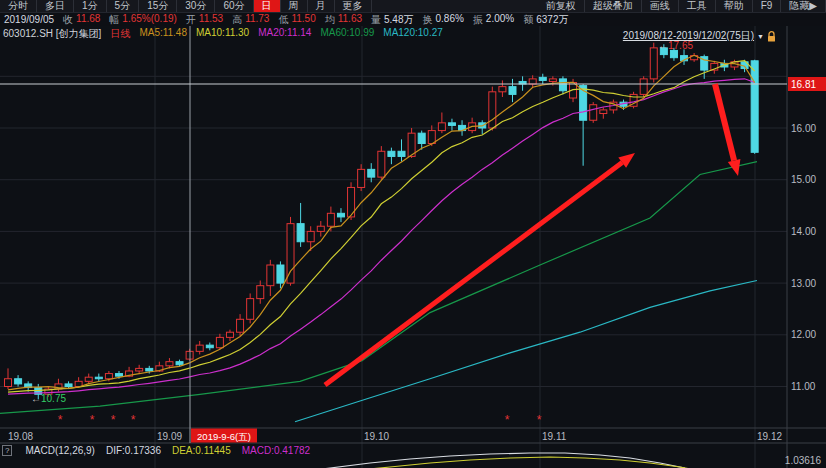  What do you see at coordinates (728, 130) in the screenshot?
I see `annotation-arrow-down` at bounding box center [728, 130].